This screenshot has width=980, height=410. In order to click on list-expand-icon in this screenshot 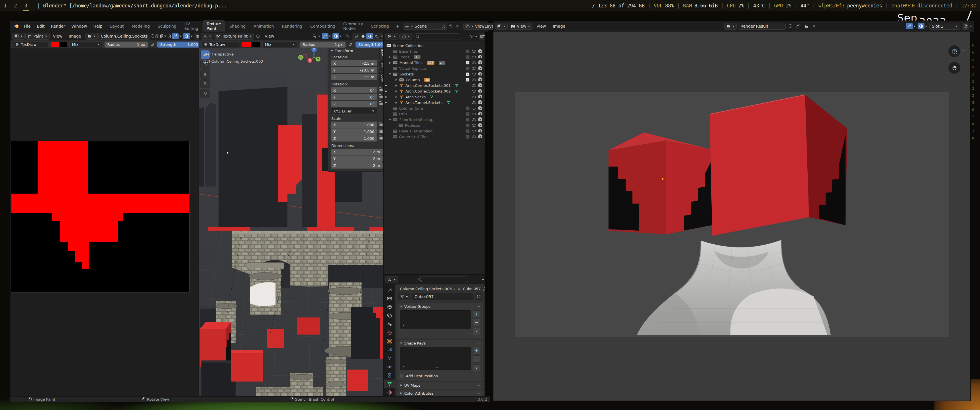, I will do `click(404, 367)`.